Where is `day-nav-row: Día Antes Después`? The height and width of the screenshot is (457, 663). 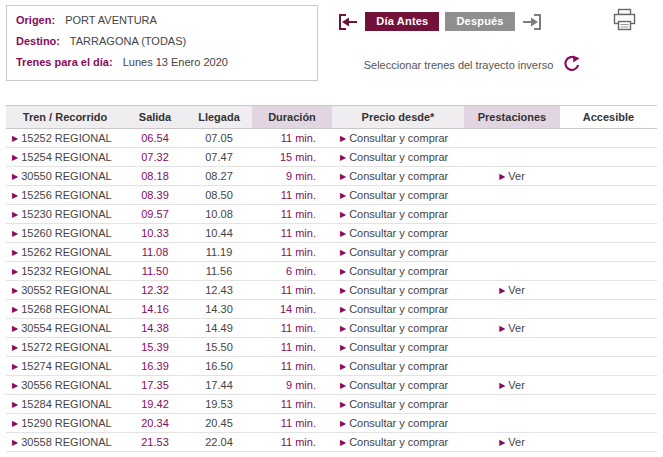 day-nav-row: Día Antes Después is located at coordinates (440, 22).